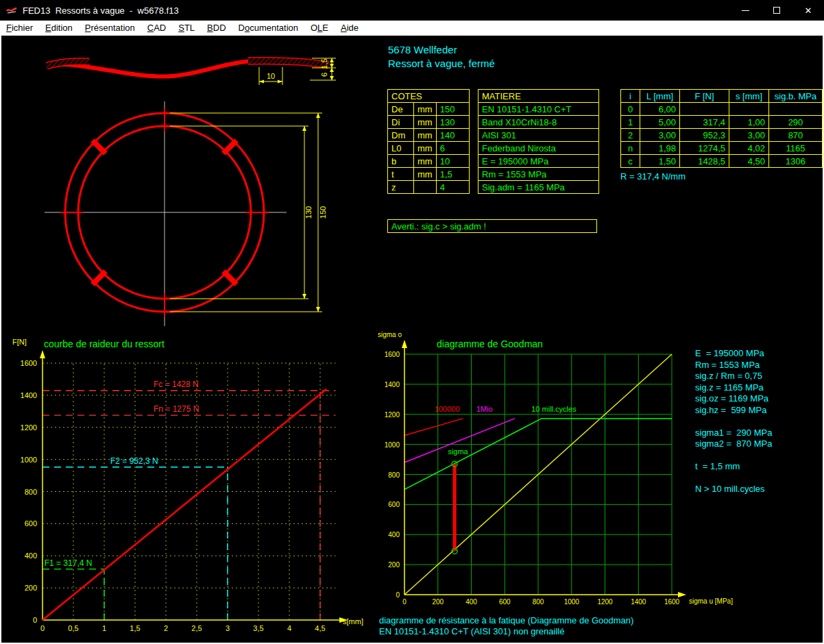 This screenshot has width=824, height=644. I want to click on dim-inner-dia-label: 130, so click(308, 212).